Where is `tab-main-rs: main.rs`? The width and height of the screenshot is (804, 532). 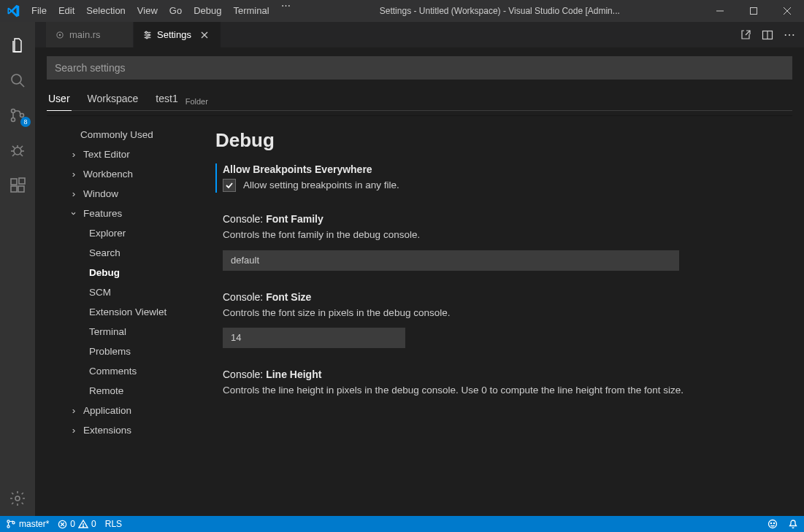 tab-main-rs: main.rs is located at coordinates (90, 35).